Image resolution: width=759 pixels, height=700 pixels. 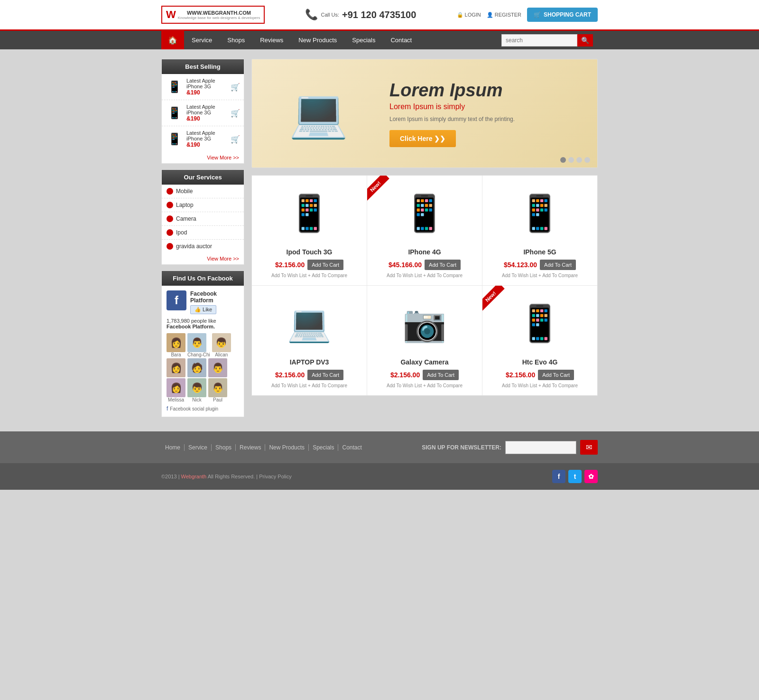 What do you see at coordinates (589, 447) in the screenshot?
I see `newsletter-submit: ✉` at bounding box center [589, 447].